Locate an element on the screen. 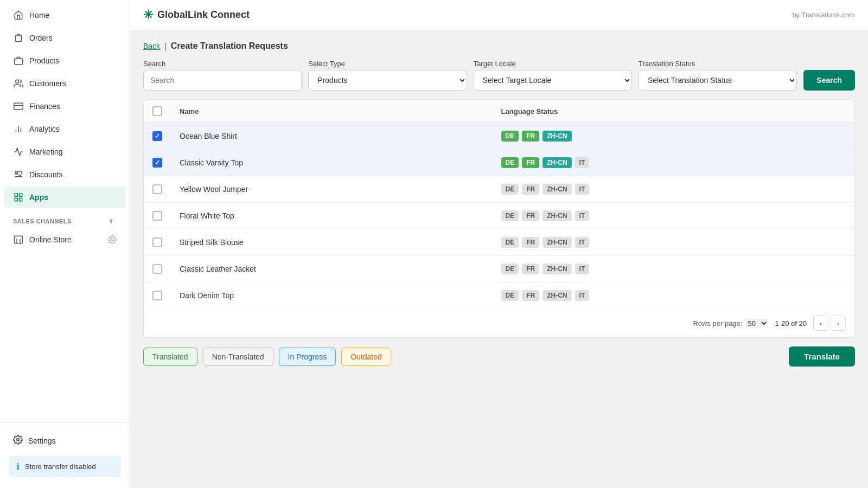 The image size is (868, 488). info-icon: ℹ is located at coordinates (18, 466).